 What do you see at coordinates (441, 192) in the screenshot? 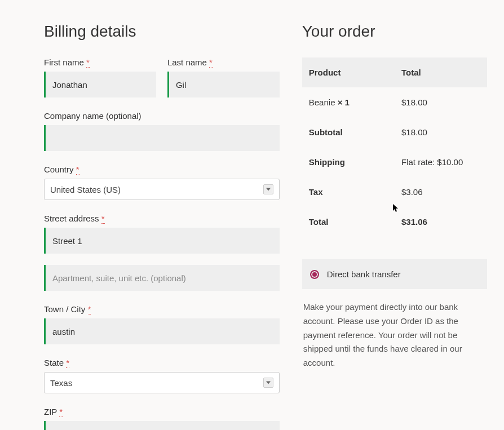
I see `tax-value: $3.06` at bounding box center [441, 192].